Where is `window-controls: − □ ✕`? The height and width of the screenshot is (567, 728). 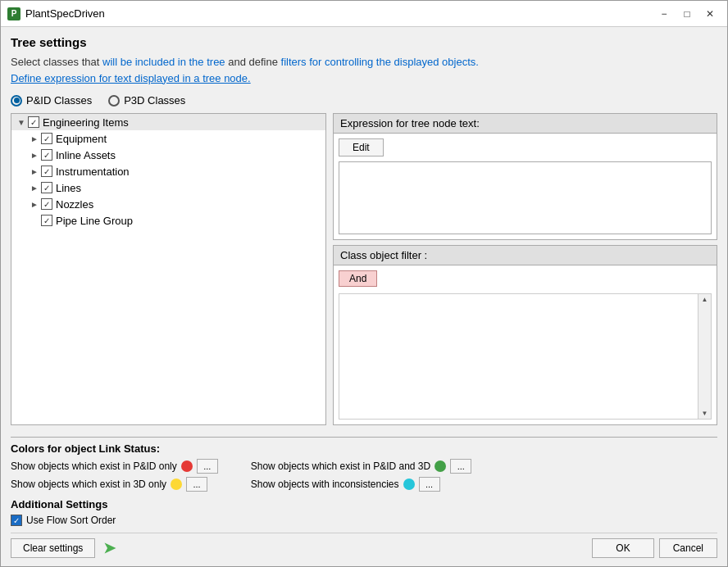 window-controls: − □ ✕ is located at coordinates (687, 14).